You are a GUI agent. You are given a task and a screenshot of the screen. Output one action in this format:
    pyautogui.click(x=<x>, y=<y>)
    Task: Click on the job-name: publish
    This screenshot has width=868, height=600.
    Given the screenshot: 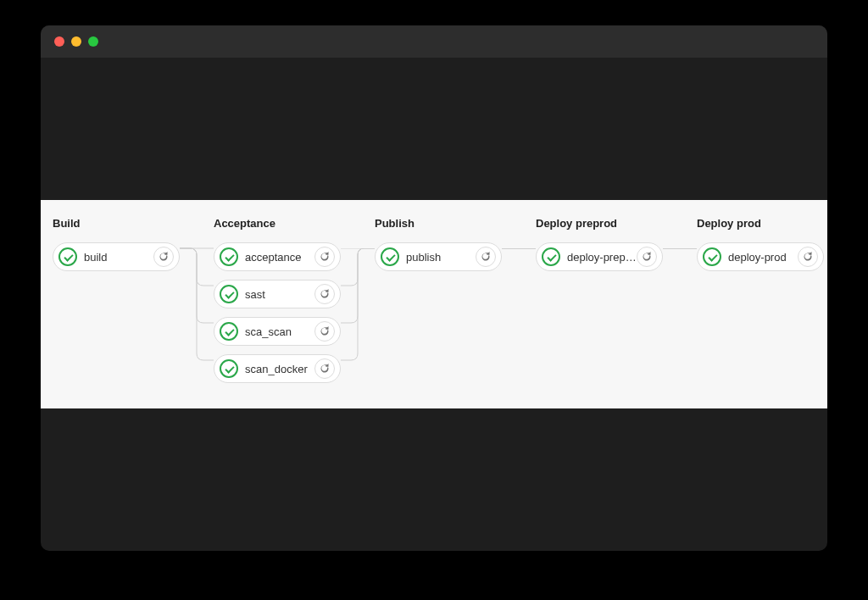 What is the action you would take?
    pyautogui.click(x=441, y=258)
    